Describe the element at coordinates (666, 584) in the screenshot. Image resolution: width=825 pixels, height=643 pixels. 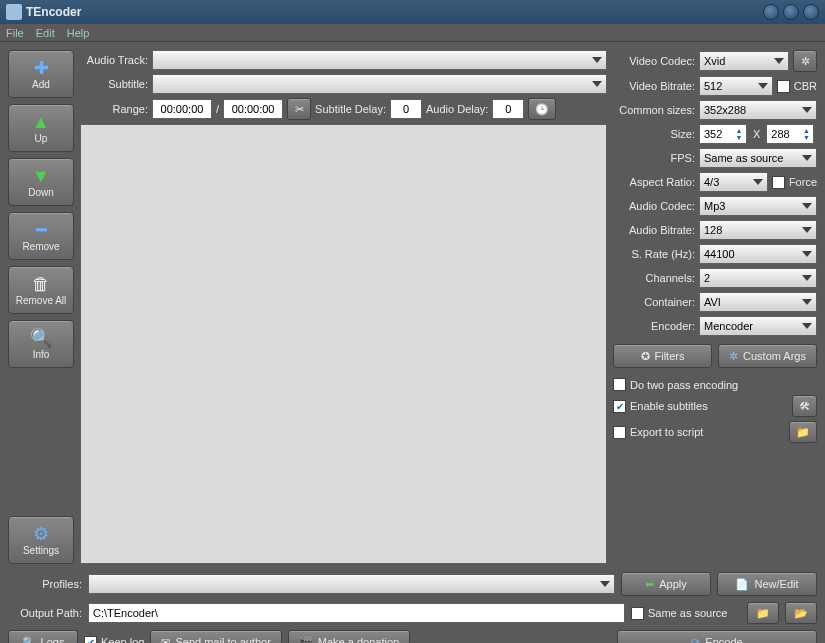
I see `apply-button: ⬅Apply` at that location.